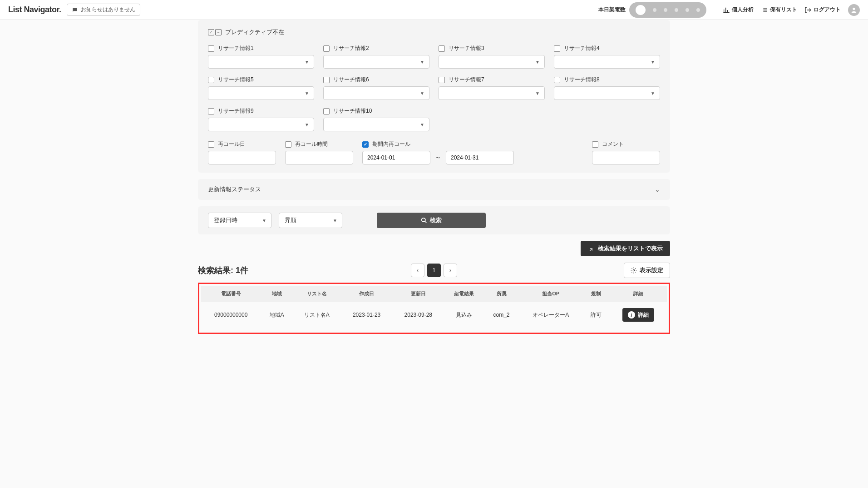  Describe the element at coordinates (823, 10) in the screenshot. I see `logout-link: ログアウト` at that location.